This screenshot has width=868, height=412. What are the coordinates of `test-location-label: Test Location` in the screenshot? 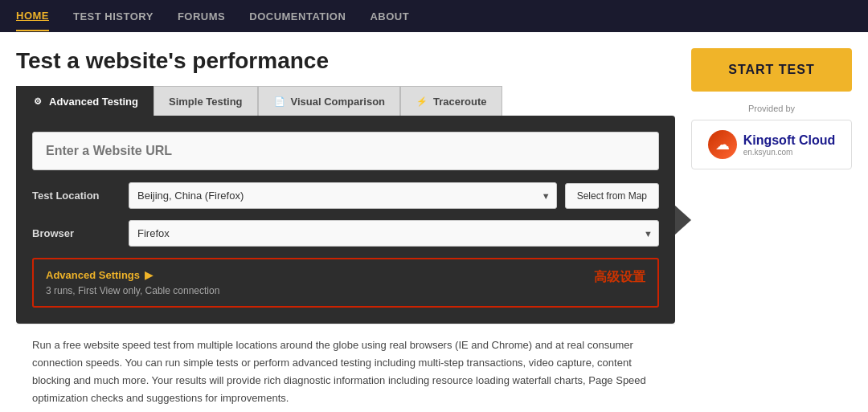 It's located at (76, 196).